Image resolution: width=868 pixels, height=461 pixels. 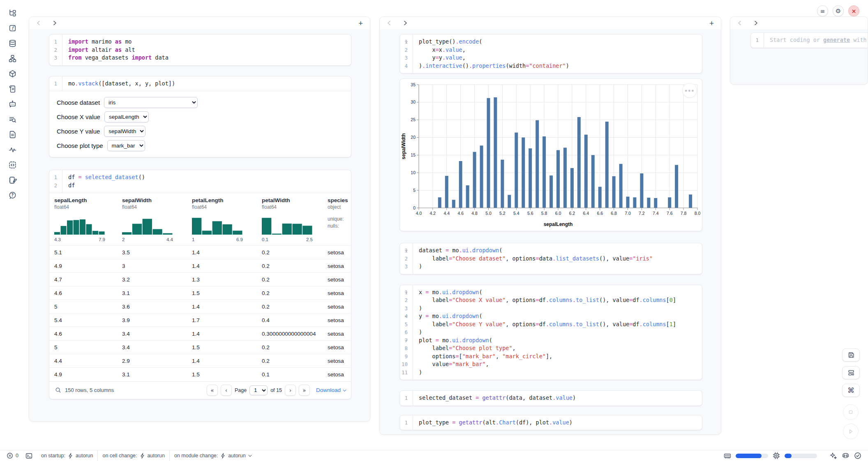 What do you see at coordinates (12, 134) in the screenshot?
I see `documentation-icon` at bounding box center [12, 134].